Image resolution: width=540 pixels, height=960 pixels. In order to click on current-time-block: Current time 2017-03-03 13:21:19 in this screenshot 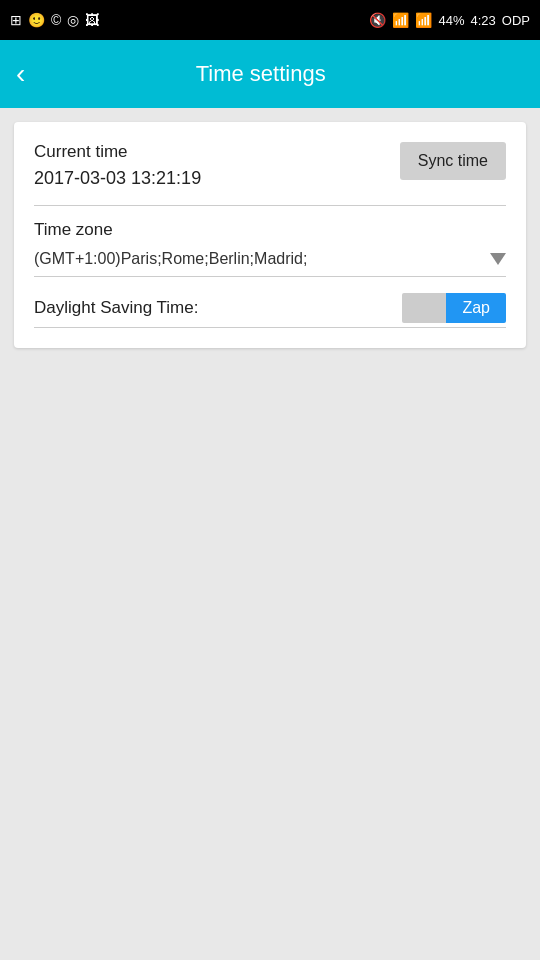, I will do `click(118, 166)`.